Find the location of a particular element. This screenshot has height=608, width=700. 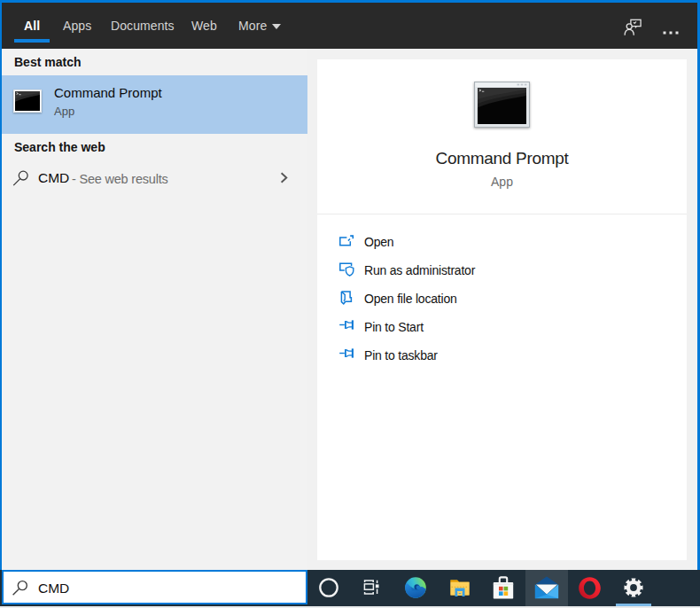

tab-documents: Documents is located at coordinates (143, 26).